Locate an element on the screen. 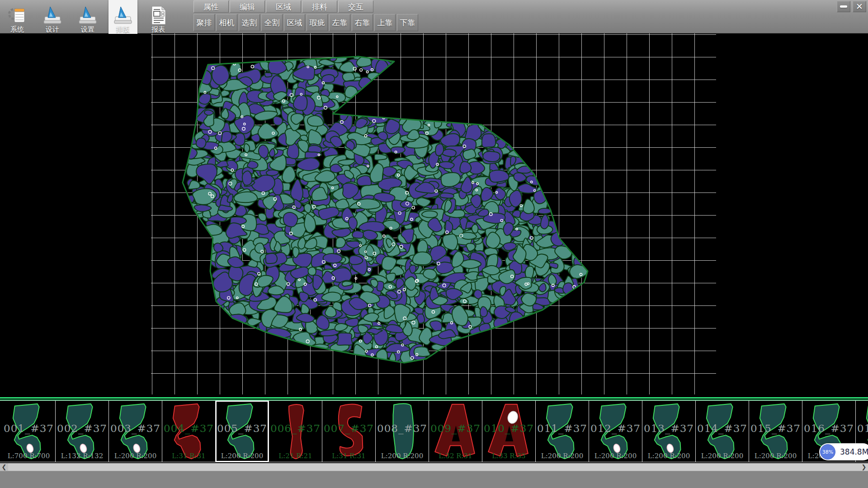 Image resolution: width=868 pixels, height=488 pixels. thumbnail-009: 009_#37 L:32 R:31 is located at coordinates (456, 431).